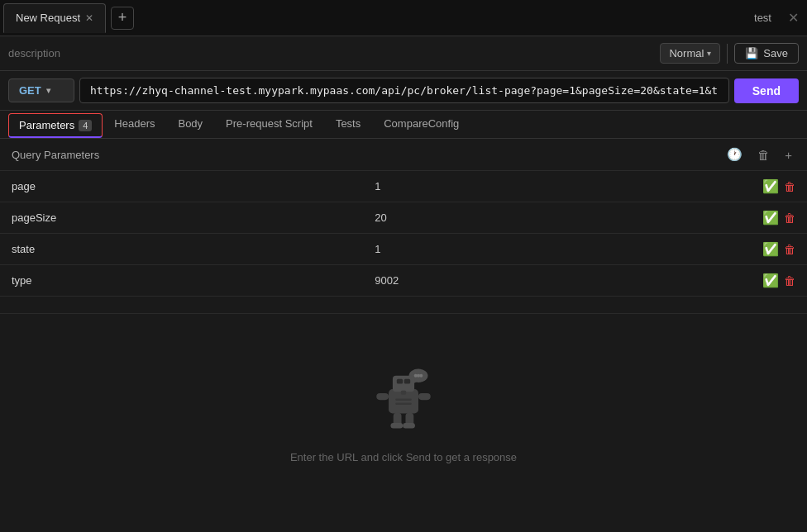 The width and height of the screenshot is (807, 532). Describe the element at coordinates (762, 18) in the screenshot. I see `workspace-label: test` at that location.